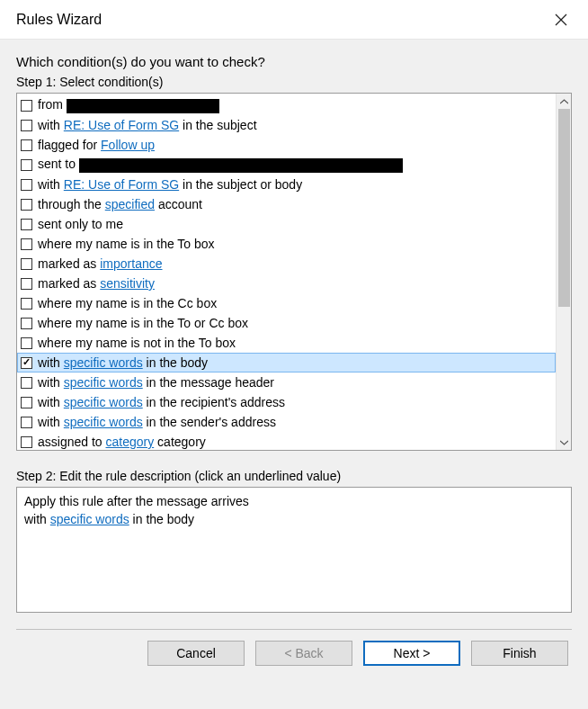 This screenshot has height=709, width=588. Describe the element at coordinates (286, 264) in the screenshot. I see `condition-row: marked as importance` at that location.